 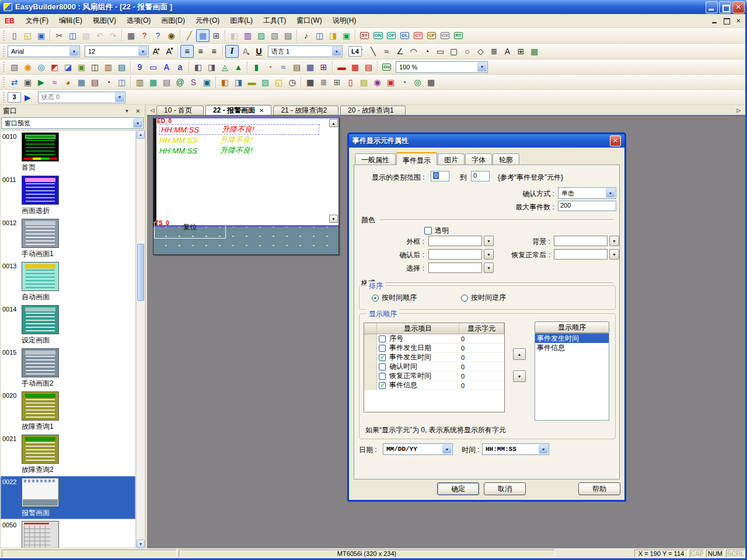 I want to click on move-up-button, so click(x=519, y=354).